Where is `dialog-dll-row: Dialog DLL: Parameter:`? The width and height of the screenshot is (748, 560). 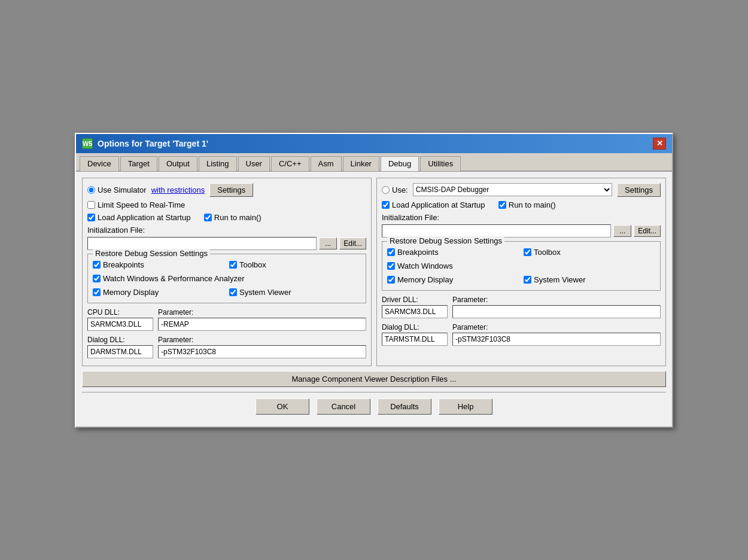 dialog-dll-row: Dialog DLL: Parameter: is located at coordinates (227, 347).